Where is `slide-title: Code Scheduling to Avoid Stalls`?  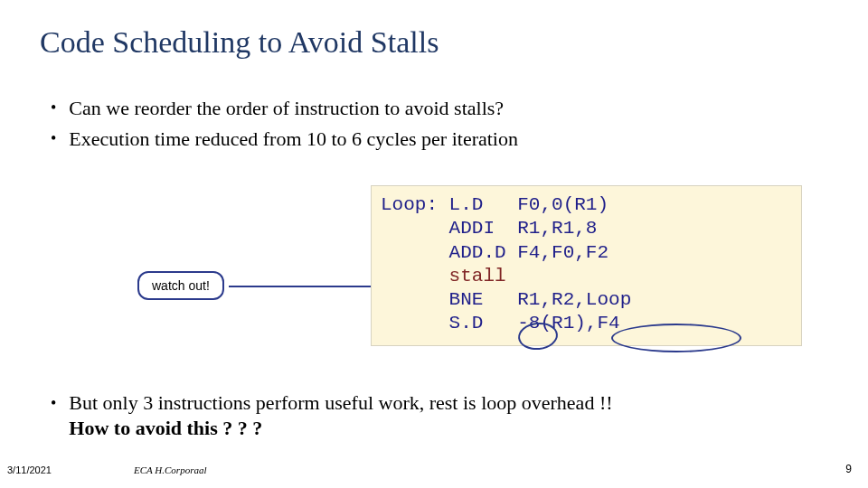 slide-title: Code Scheduling to Avoid Stalls is located at coordinates (239, 42).